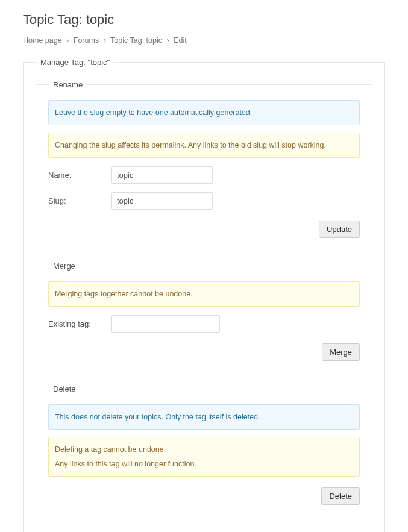 Image resolution: width=408 pixels, height=532 pixels. I want to click on name-field-row: Name:, so click(204, 175).